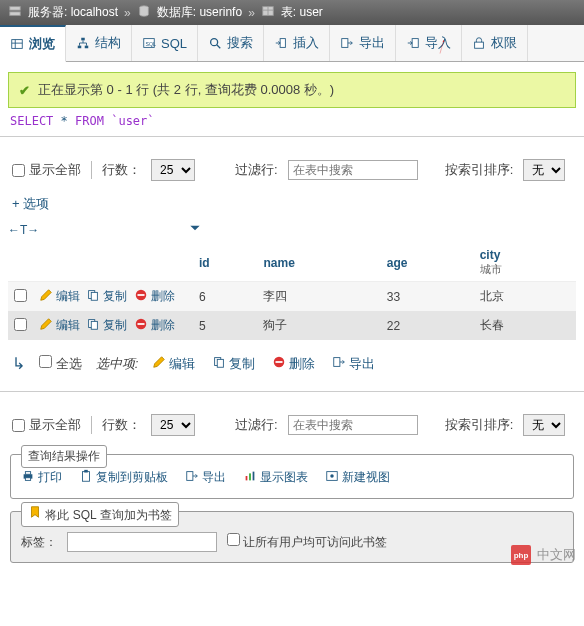  Describe the element at coordinates (413, 43) in the screenshot. I see `import-icon` at that location.